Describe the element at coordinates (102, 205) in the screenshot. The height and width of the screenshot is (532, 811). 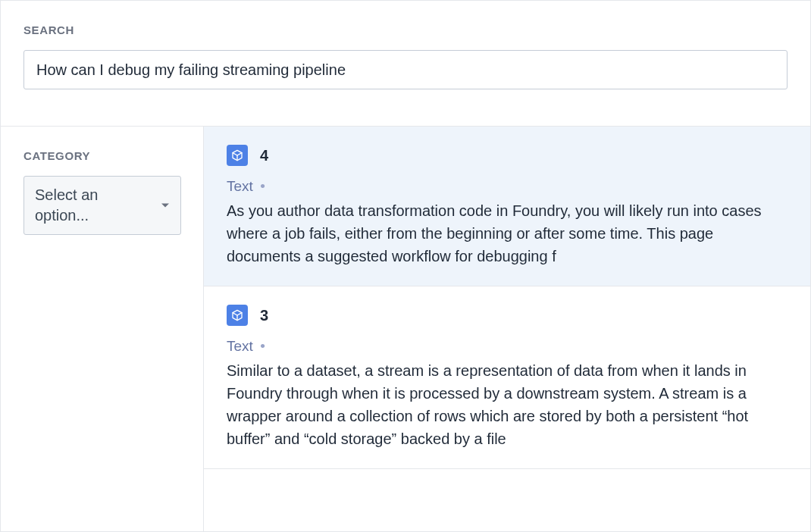
I see `category-select: Select an option...` at that location.